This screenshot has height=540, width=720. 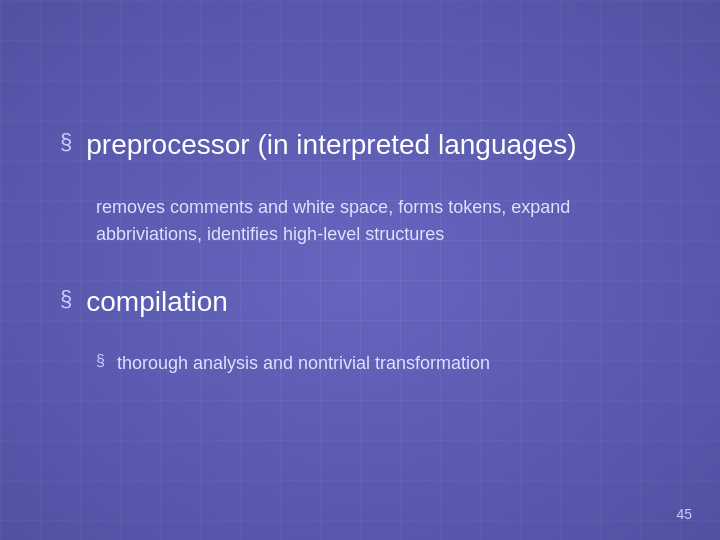 What do you see at coordinates (378, 364) in the screenshot?
I see `sub-bullets-compilation: § thorough analysis and nontrivial trans…` at bounding box center [378, 364].